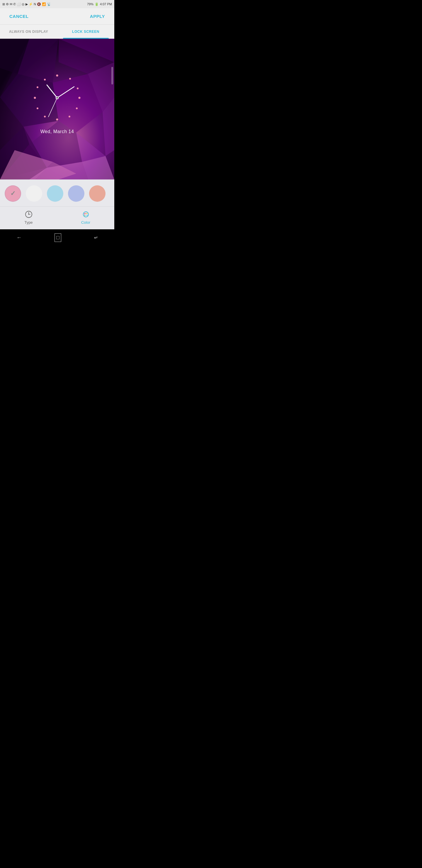 Image resolution: width=422 pixels, height=868 pixels. Describe the element at coordinates (86, 32) in the screenshot. I see `tab-lock-screen: LOCK SCREEN` at that location.